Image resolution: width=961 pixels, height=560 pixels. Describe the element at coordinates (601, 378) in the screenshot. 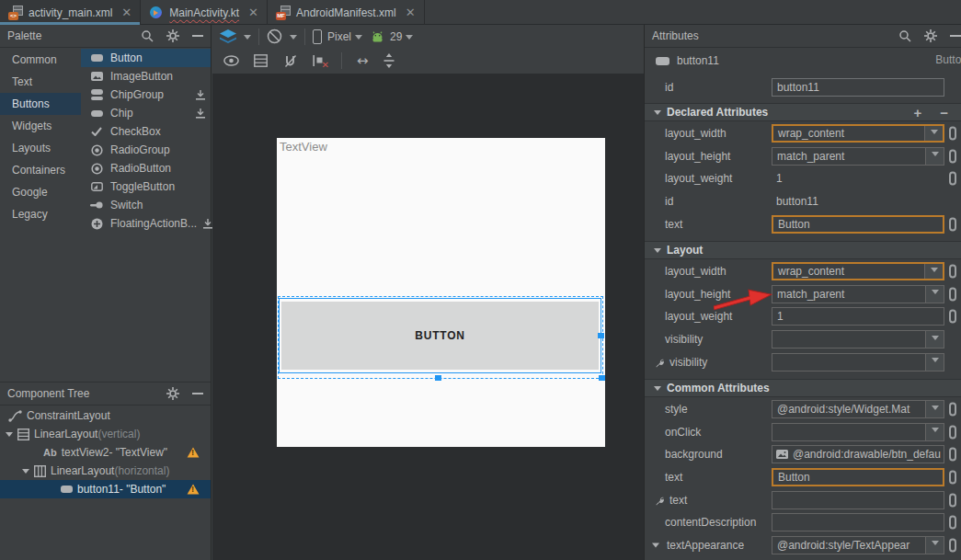

I see `resize-handle-corner` at that location.